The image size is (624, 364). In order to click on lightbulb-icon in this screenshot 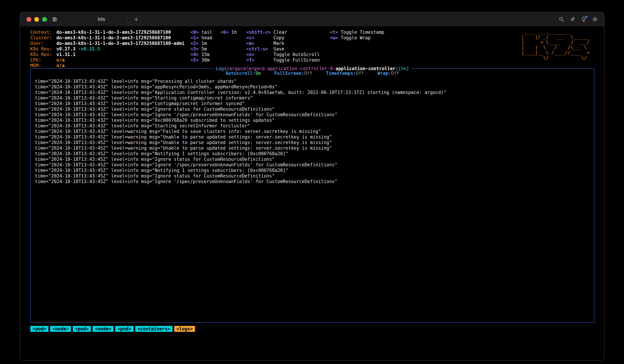, I will do `click(584, 19)`.